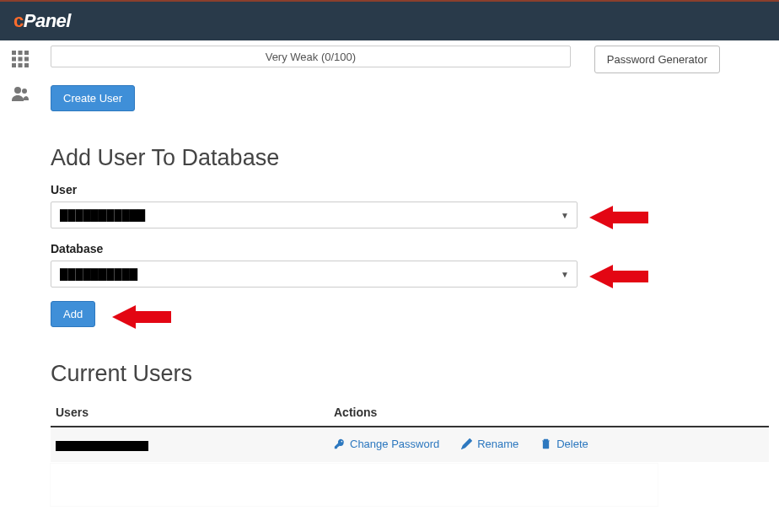  What do you see at coordinates (546, 443) in the screenshot?
I see `trash-icon` at bounding box center [546, 443].